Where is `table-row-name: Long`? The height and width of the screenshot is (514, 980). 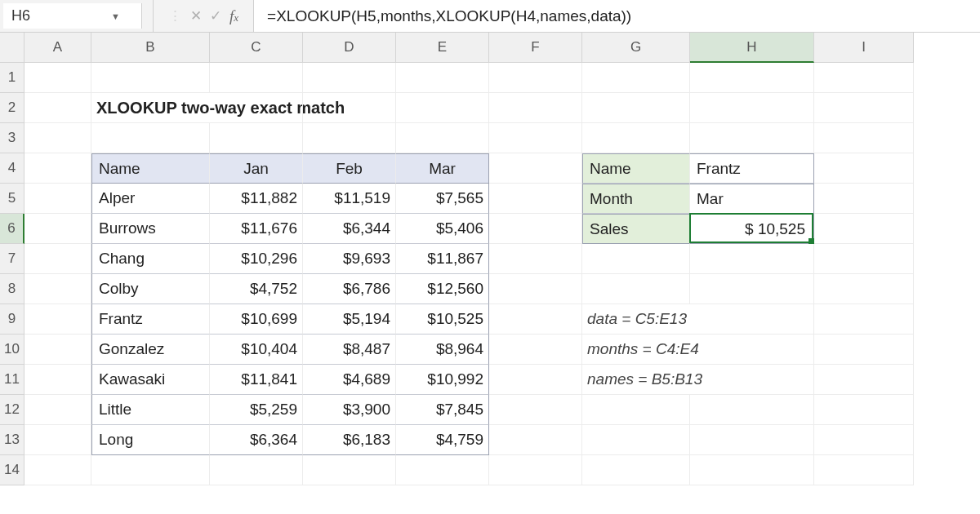 table-row-name: Long is located at coordinates (150, 441).